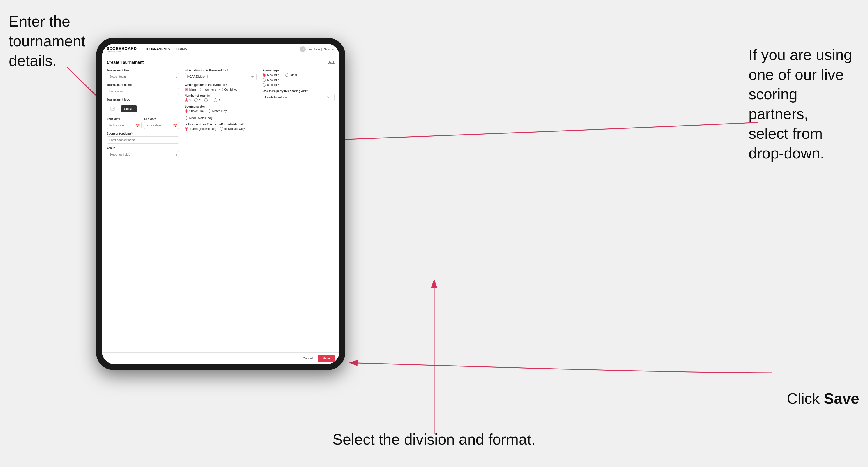 The image size is (868, 467). What do you see at coordinates (299, 70) in the screenshot?
I see `format-label: Format type` at bounding box center [299, 70].